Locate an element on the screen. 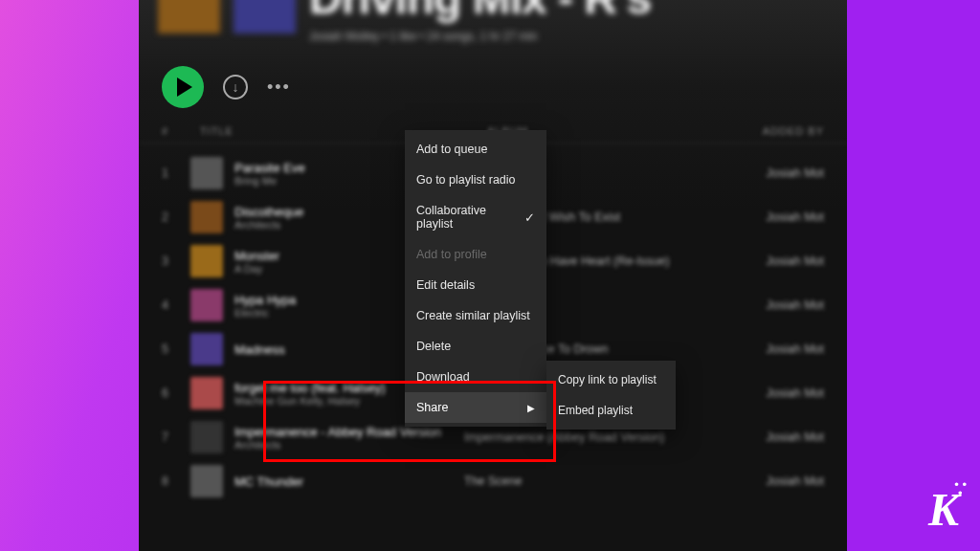 The image size is (980, 551). watermark-logo: K is located at coordinates (944, 509).